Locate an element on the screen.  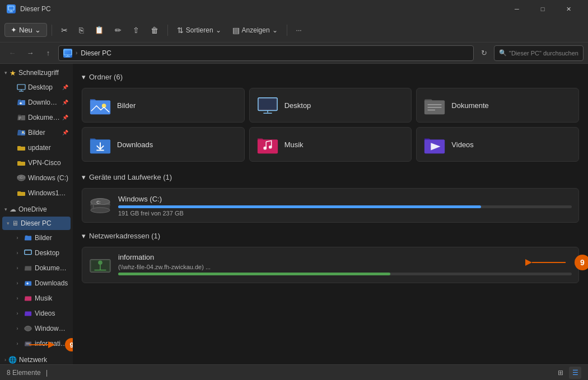
folder-musik: Musik is located at coordinates (330, 144).